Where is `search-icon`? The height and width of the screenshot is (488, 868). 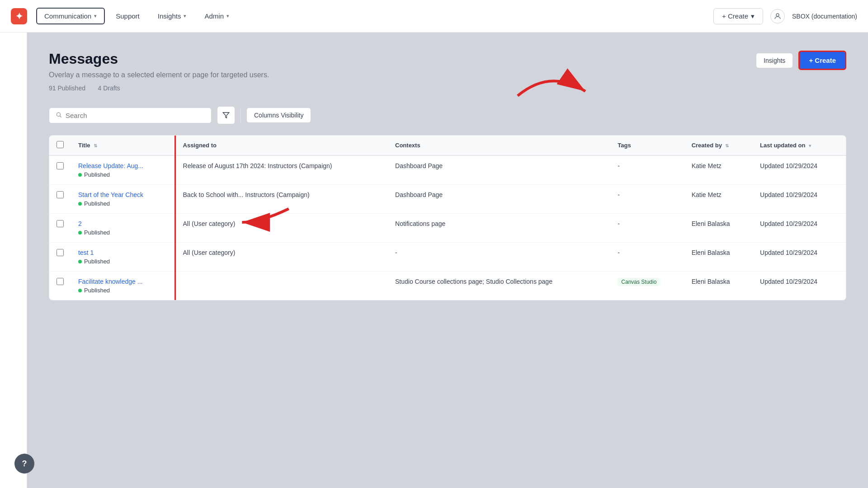
search-icon is located at coordinates (59, 116).